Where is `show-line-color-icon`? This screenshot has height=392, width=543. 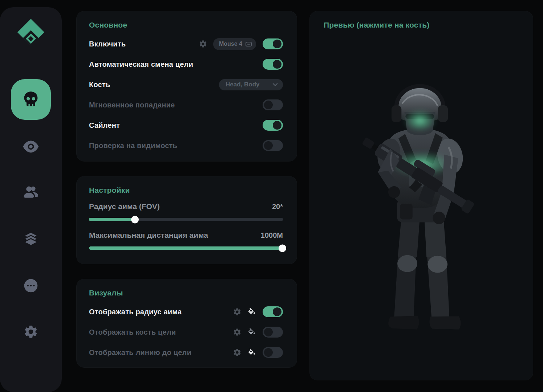 show-line-color-icon is located at coordinates (252, 352).